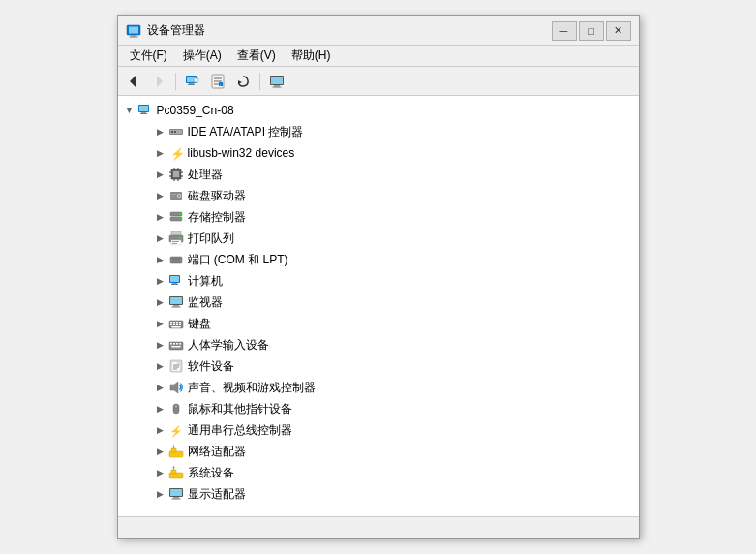 The image size is (756, 554). What do you see at coordinates (378, 110) in the screenshot?
I see `tree-root: ▼ Pc0359_Cn-08` at bounding box center [378, 110].